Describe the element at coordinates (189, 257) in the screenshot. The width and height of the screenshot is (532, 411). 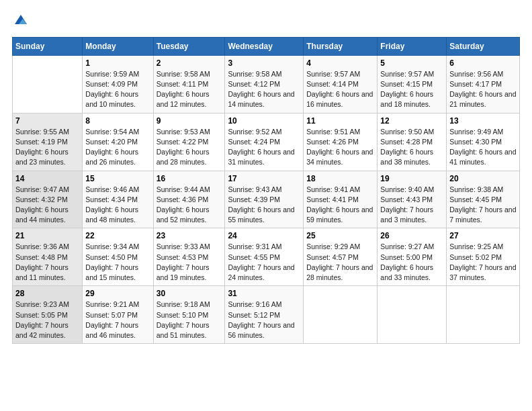
I see `calendar-cell: 23Sunrise: 9:33 AMSunset: 4:53 PMDayligh…` at that location.